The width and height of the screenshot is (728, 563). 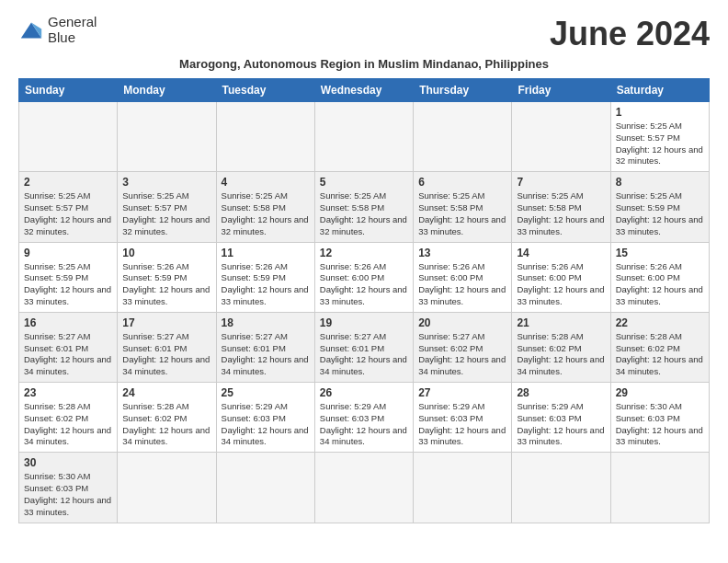 What do you see at coordinates (561, 323) in the screenshot?
I see `day-number: 21` at bounding box center [561, 323].